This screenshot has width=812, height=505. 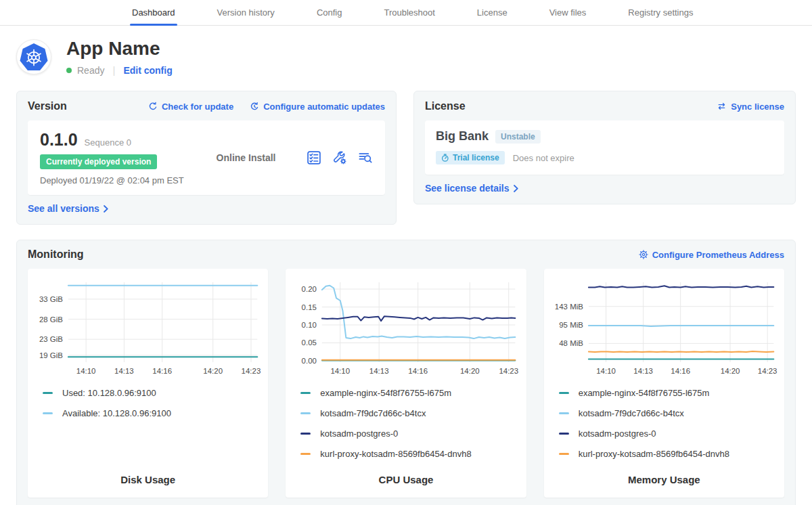 I want to click on legend-item: Used: 10.128.0.96:9100, so click(x=148, y=393).